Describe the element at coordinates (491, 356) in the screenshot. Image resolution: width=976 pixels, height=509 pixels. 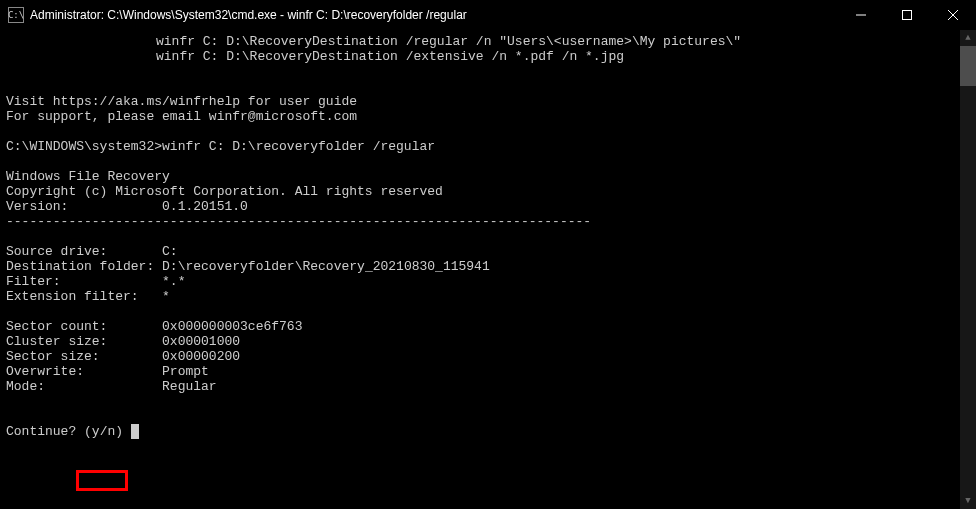
I see `sector-size-line: Sector size: 0x00000200` at that location.